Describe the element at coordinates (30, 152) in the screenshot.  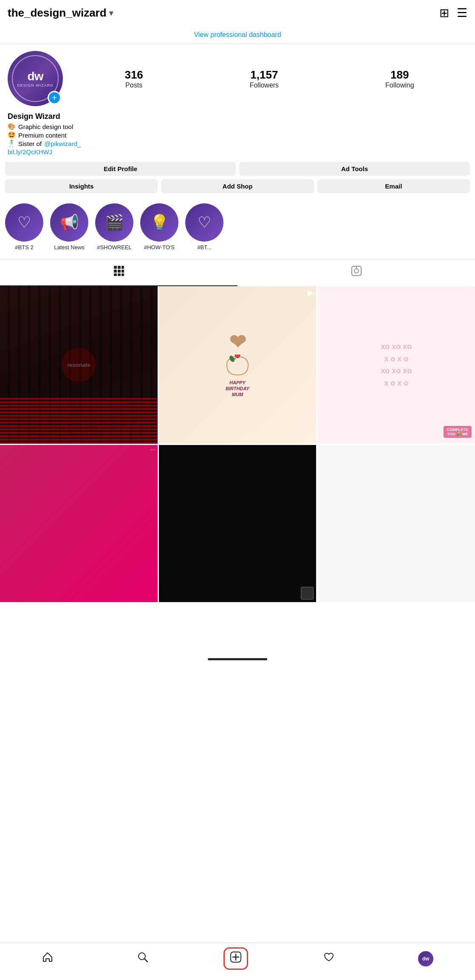
I see `website-link: bit.ly/2QcKHWJ` at that location.